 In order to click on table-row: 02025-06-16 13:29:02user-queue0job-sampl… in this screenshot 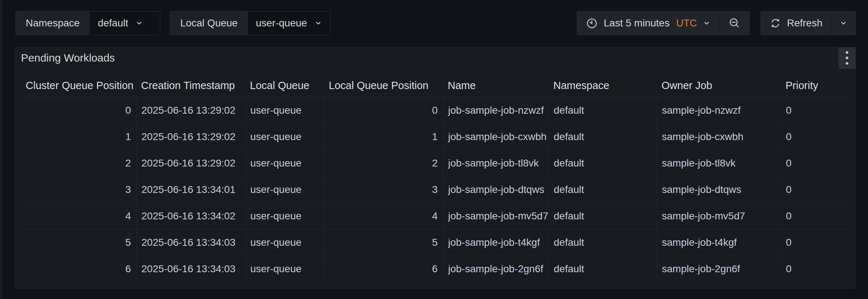, I will do `click(435, 110)`.